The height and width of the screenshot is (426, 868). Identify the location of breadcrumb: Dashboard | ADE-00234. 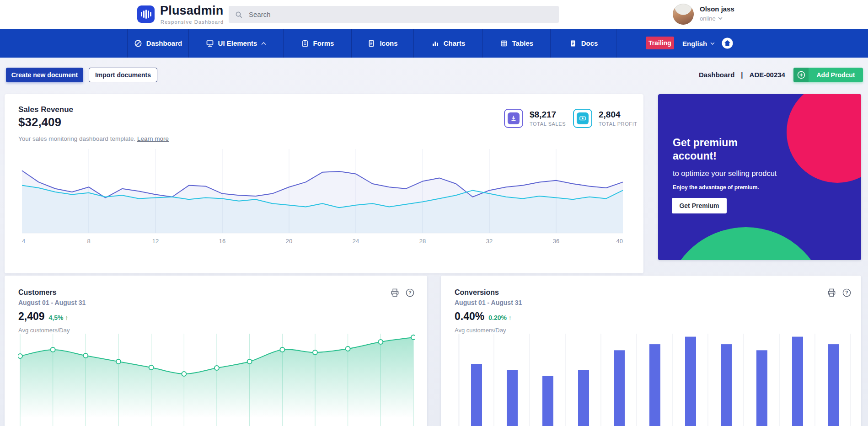
(742, 75).